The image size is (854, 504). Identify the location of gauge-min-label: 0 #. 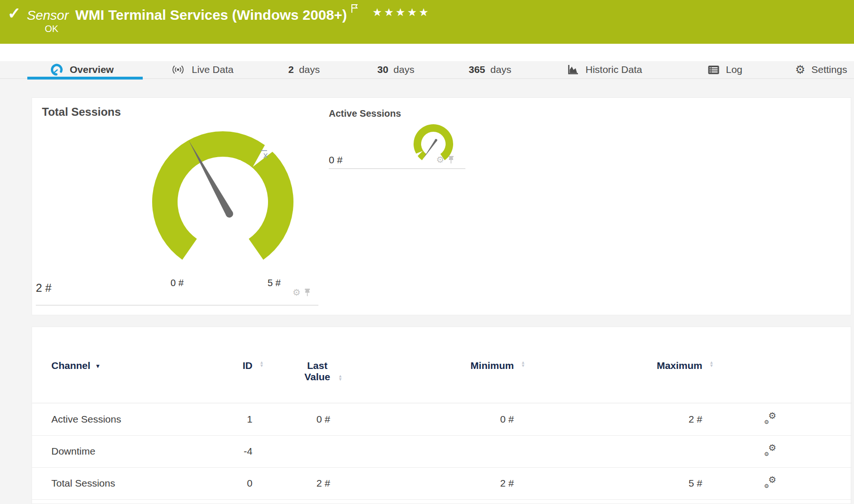
(177, 283).